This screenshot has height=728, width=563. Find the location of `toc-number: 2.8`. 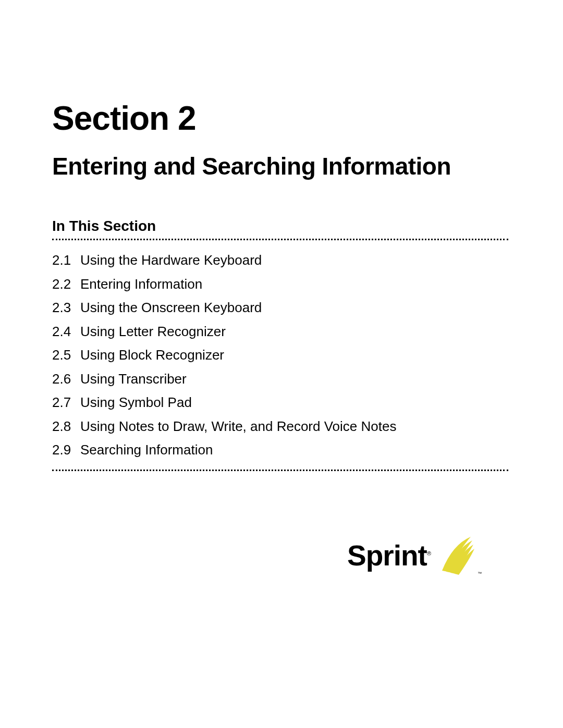

toc-number: 2.8 is located at coordinates (66, 427).